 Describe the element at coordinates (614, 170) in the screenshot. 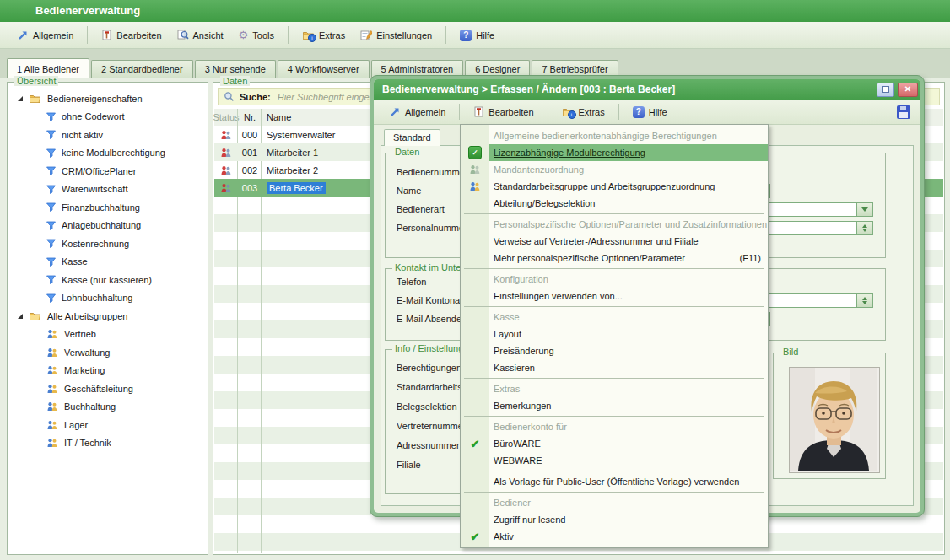

I see `menu-item-mandantenzuordnung: Mandantenzuordnung` at that location.